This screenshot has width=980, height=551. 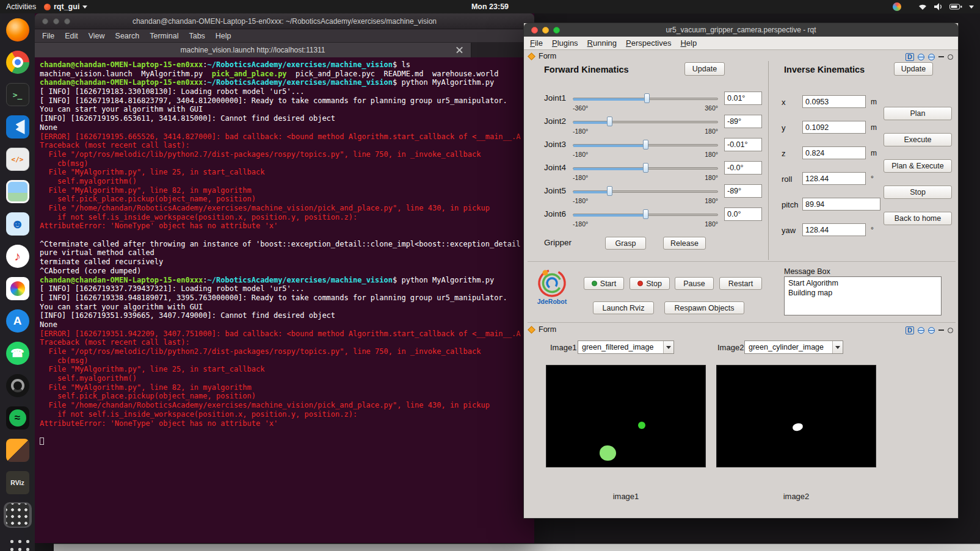 What do you see at coordinates (834, 101) in the screenshot?
I see `ik-x-field: 0.0953` at bounding box center [834, 101].